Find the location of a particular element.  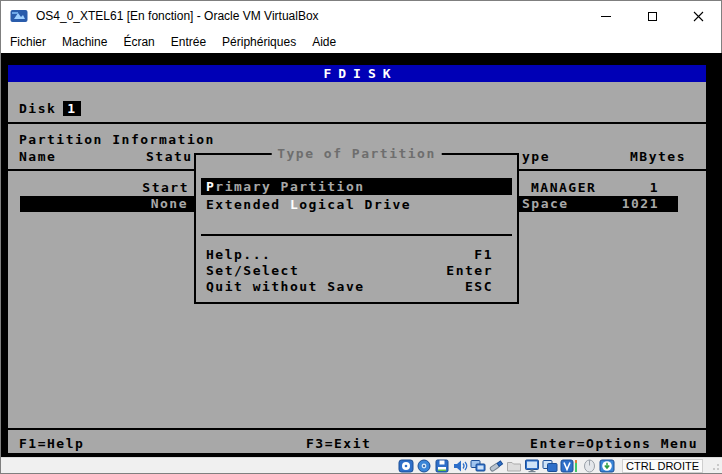

menu-item-label: rimary Partition is located at coordinates (290, 186).